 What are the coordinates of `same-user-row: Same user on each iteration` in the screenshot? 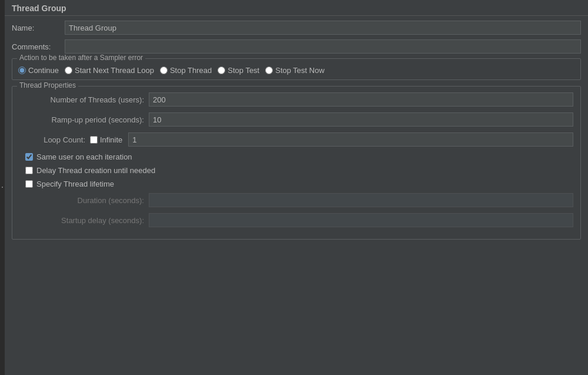 It's located at (296, 157).